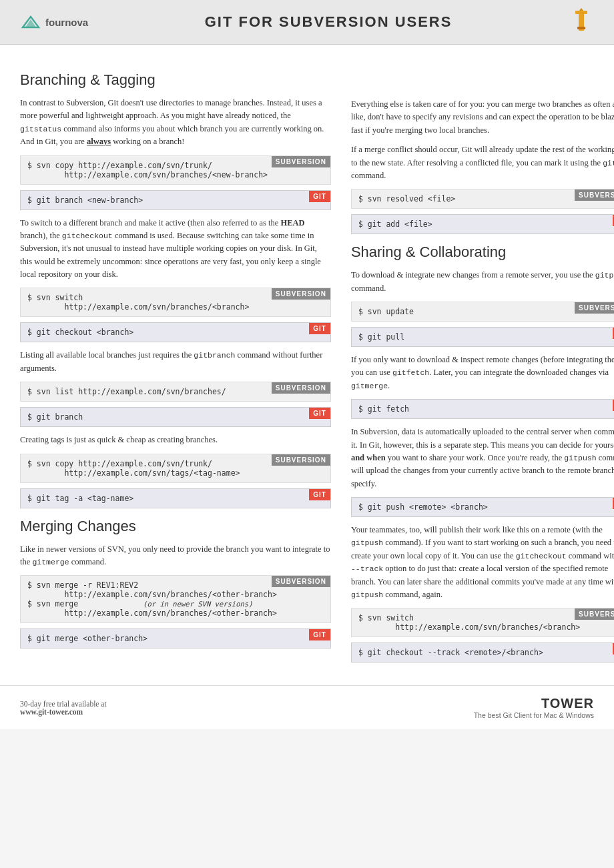 This screenshot has width=614, height=868. What do you see at coordinates (483, 507) in the screenshot?
I see `push-git-block: GIT $ git push <remote> <branch>` at bounding box center [483, 507].